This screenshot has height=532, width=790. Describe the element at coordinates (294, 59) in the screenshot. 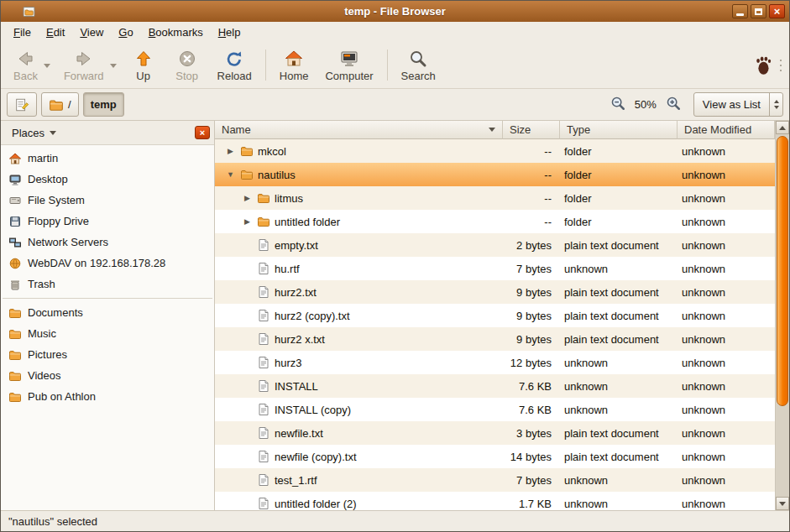

I see `home-icon` at that location.